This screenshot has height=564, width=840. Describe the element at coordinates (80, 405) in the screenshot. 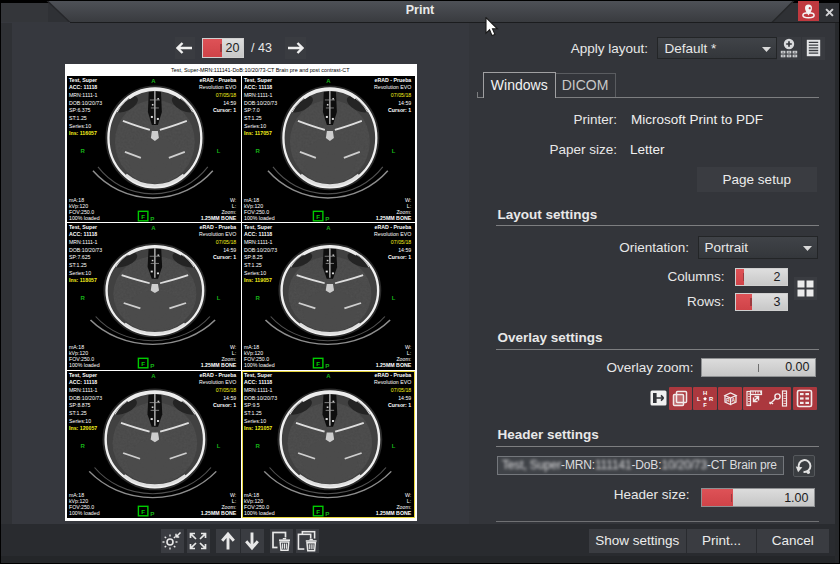

I see `svg-text: SP:8.875` at that location.